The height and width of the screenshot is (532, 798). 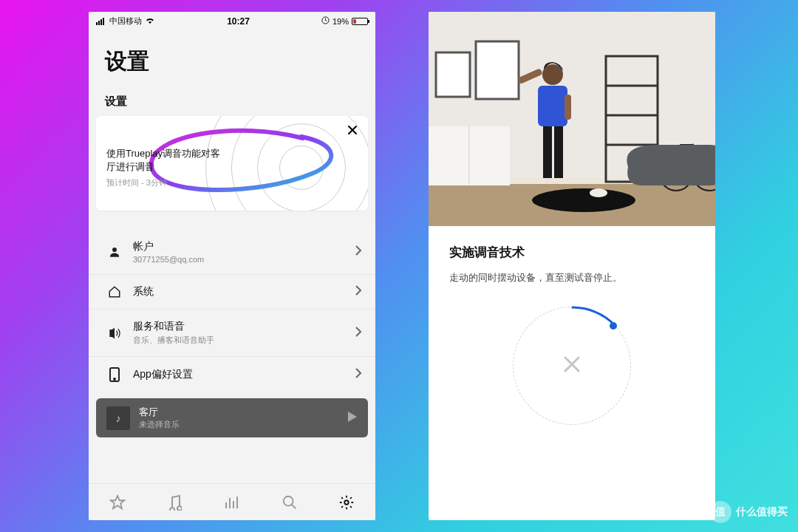 What do you see at coordinates (572, 119) in the screenshot?
I see `hero-illustration` at bounding box center [572, 119].